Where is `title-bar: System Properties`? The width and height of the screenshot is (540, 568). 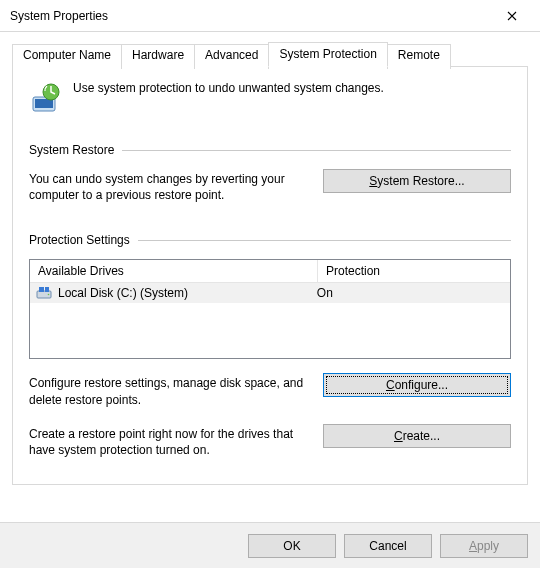
title-bar: System Properties is located at coordinates (270, 16).